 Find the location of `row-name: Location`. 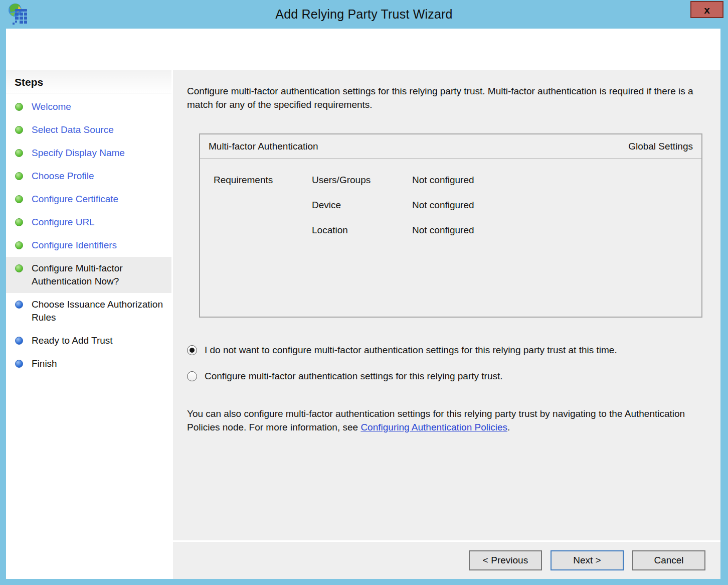

row-name: Location is located at coordinates (362, 230).